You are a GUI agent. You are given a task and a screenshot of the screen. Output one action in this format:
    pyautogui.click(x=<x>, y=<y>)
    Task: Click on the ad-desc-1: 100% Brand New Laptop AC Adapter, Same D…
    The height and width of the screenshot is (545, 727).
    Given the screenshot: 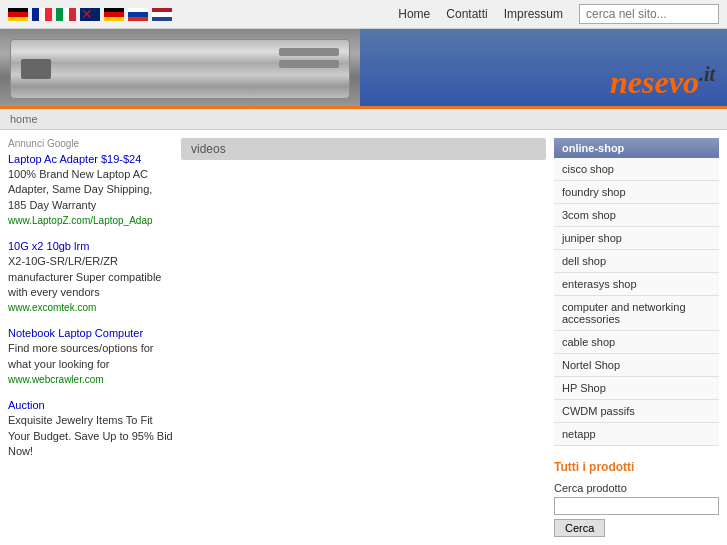 What is the action you would take?
    pyautogui.click(x=90, y=190)
    